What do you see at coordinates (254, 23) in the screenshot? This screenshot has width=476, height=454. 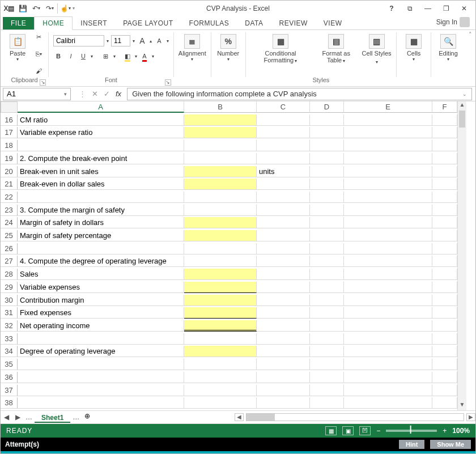 I see `tab-data: DATA` at bounding box center [254, 23].